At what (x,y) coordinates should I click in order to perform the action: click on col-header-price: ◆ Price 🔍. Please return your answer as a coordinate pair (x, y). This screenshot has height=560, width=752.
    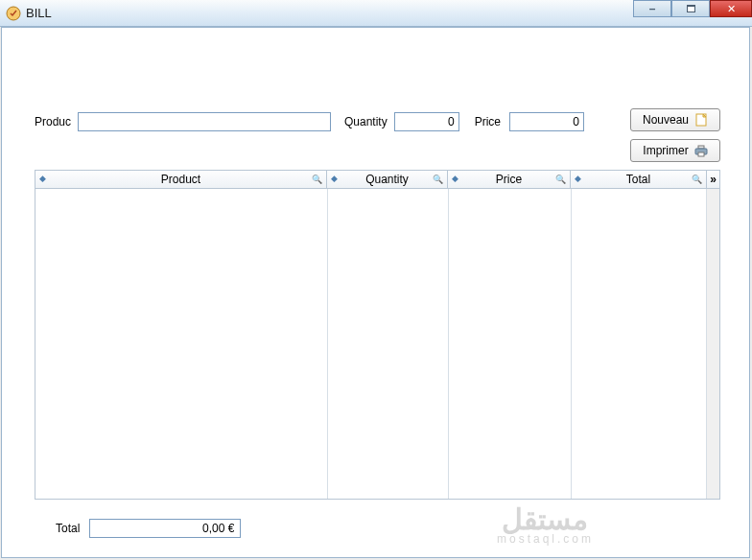
    Looking at the image, I should click on (509, 179).